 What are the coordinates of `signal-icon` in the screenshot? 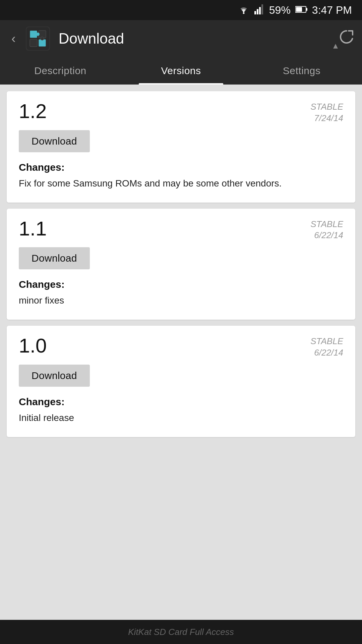 It's located at (259, 10).